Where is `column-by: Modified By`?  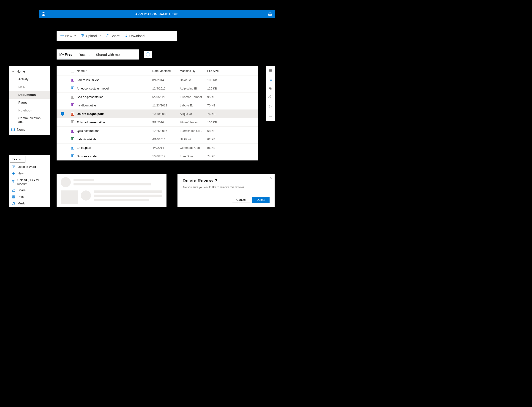 column-by: Modified By is located at coordinates (193, 71).